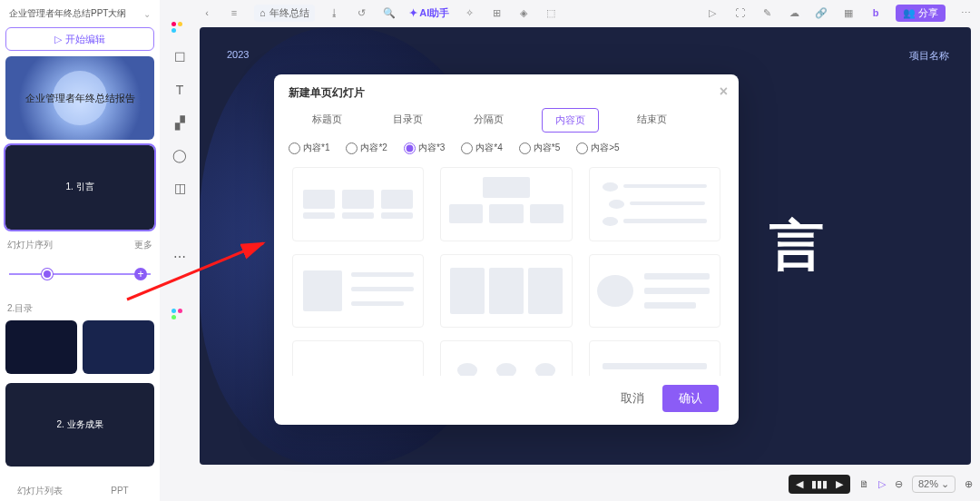  What do you see at coordinates (42, 347) in the screenshot?
I see `mini-thumb-a` at bounding box center [42, 347].